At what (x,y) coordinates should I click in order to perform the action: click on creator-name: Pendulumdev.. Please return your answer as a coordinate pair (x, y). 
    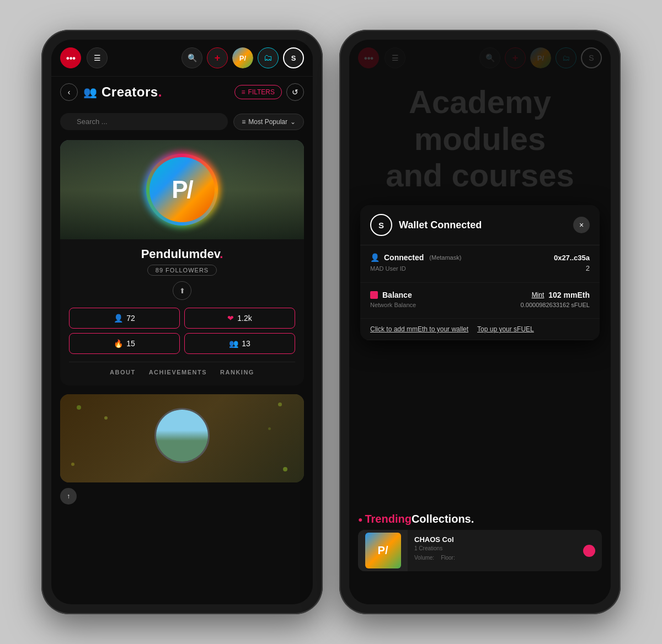
    Looking at the image, I should click on (182, 254).